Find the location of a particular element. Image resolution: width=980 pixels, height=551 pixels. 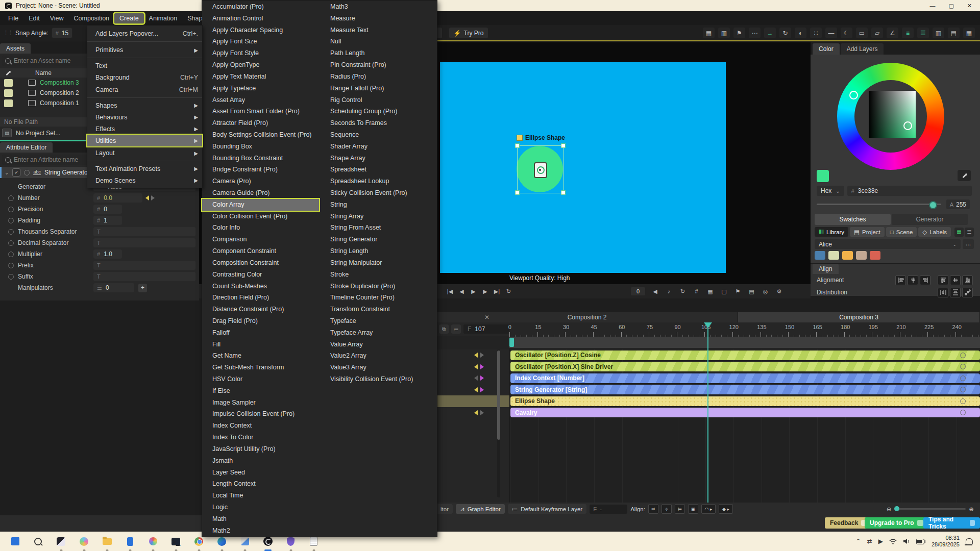

arrow-right-icon: → is located at coordinates (770, 33).